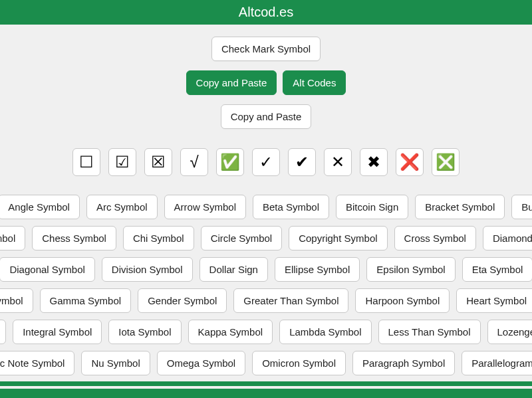 This screenshot has width=532, height=398. What do you see at coordinates (494, 300) in the screenshot?
I see `category-link: Heart Symbol` at bounding box center [494, 300].